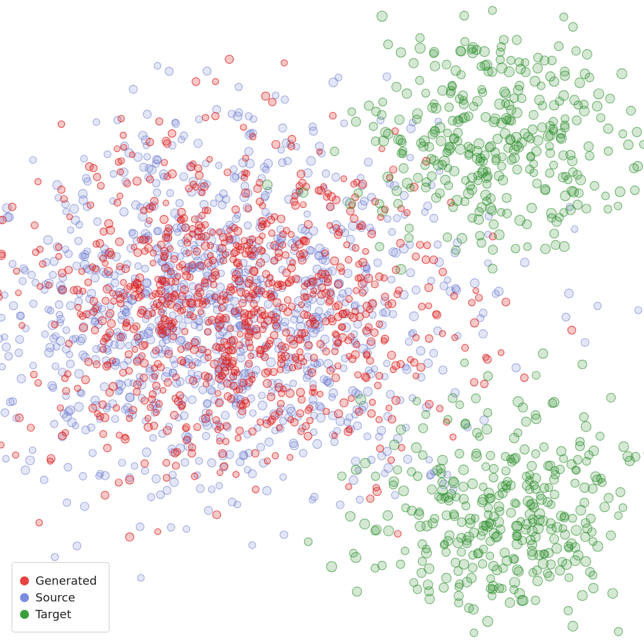 Image resolution: width=644 pixels, height=644 pixels. Describe the element at coordinates (61, 598) in the screenshot. I see `chart-legend: GeneratedSourceTarget` at that location.